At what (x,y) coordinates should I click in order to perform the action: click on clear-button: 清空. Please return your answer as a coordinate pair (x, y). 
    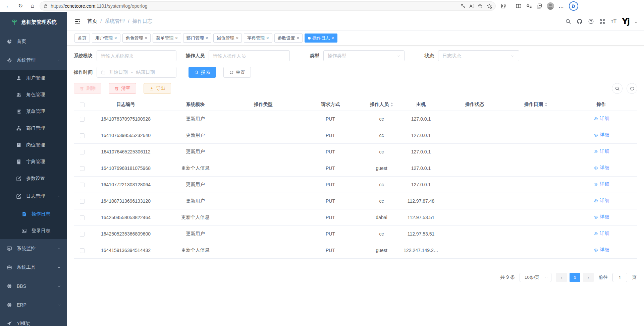
    Looking at the image, I should click on (122, 88).